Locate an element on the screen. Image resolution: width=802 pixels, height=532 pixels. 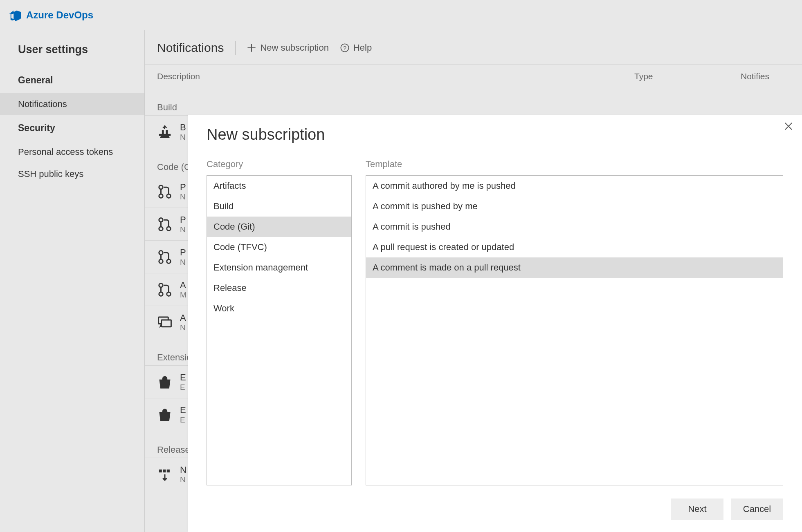
template-option: A pull request is created or updated is located at coordinates (574, 247).